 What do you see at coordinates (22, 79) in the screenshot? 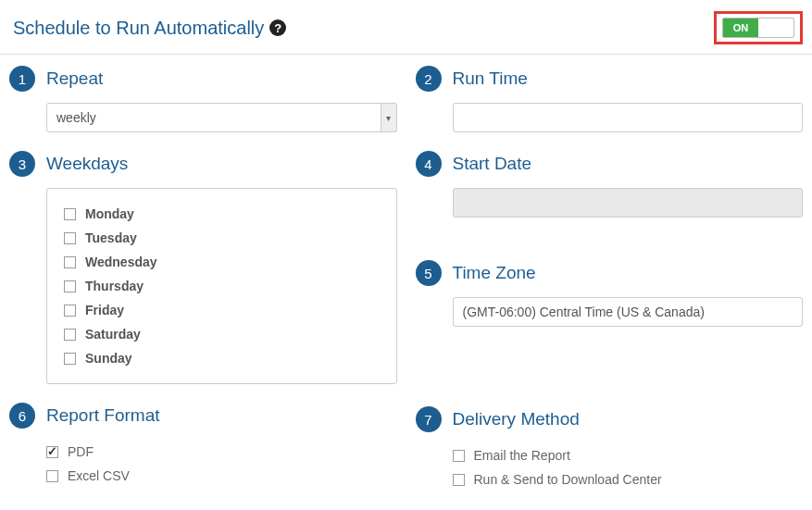
I see `step-number: 1` at bounding box center [22, 79].